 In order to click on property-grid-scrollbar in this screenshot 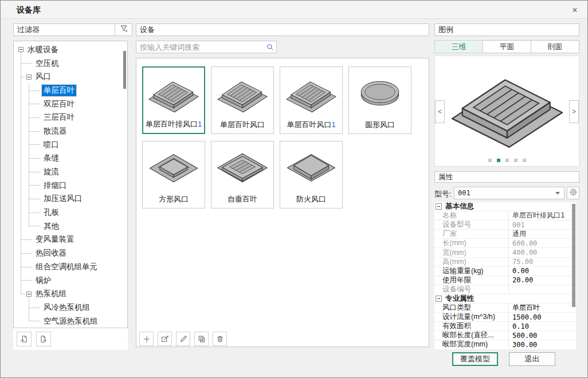, I will do `click(574, 255)`.